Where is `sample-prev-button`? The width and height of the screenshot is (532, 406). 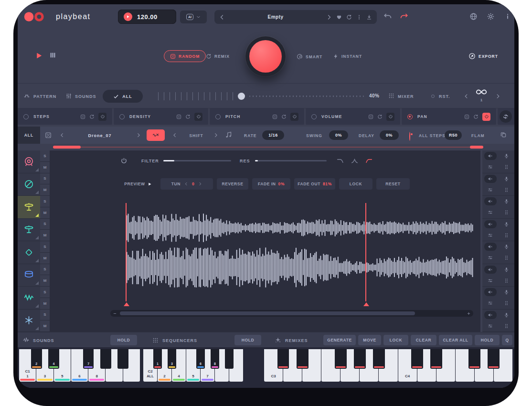 sample-prev-button is located at coordinates (62, 135).